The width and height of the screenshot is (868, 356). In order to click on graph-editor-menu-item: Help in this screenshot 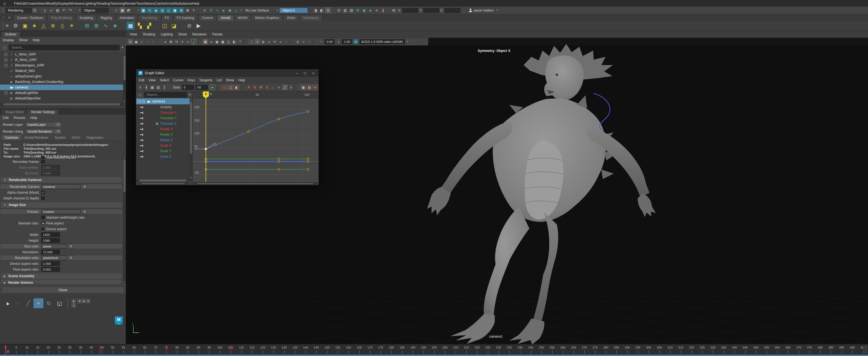, I will do `click(242, 80)`.